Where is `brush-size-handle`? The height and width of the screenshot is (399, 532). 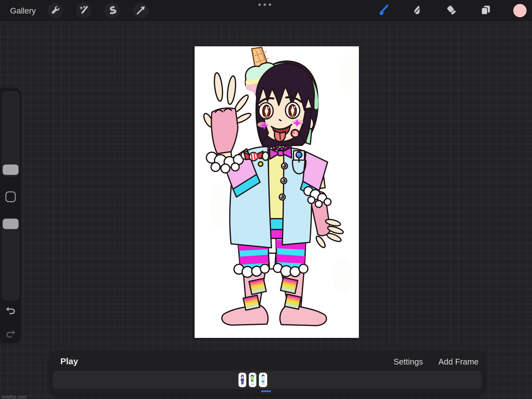 brush-size-handle is located at coordinates (11, 170).